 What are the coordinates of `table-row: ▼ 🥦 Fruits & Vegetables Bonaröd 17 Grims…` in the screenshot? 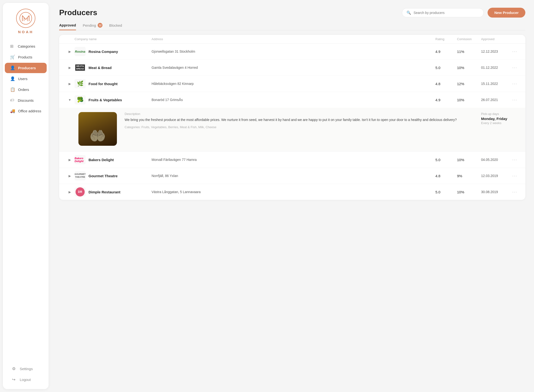 It's located at (292, 122).